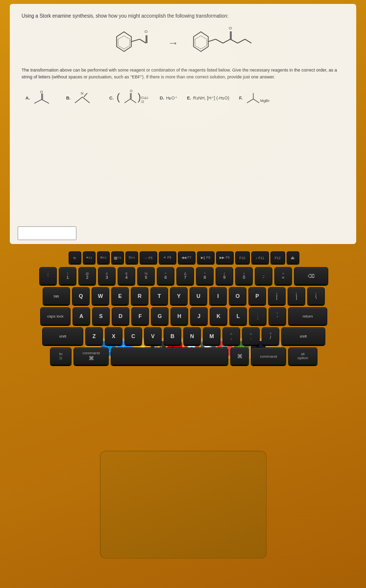  I want to click on key-h: H, so click(179, 316).